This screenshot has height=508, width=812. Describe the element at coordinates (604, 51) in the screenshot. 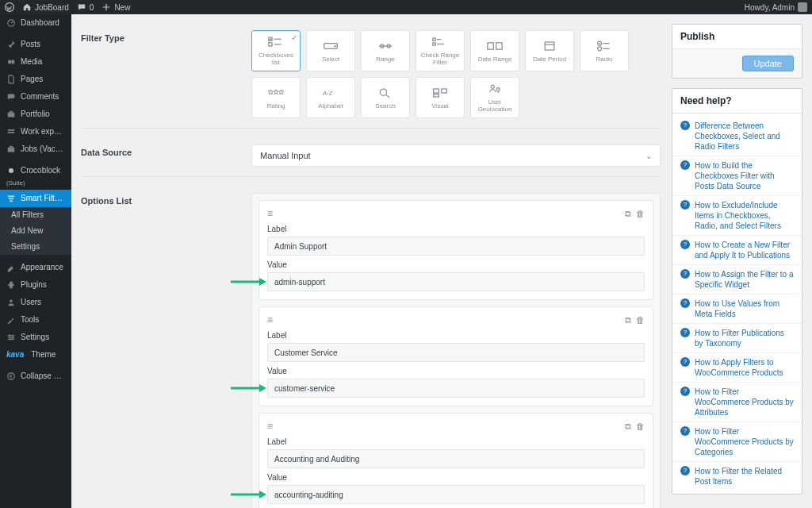

I see `filter-type-radio: Radio` at that location.